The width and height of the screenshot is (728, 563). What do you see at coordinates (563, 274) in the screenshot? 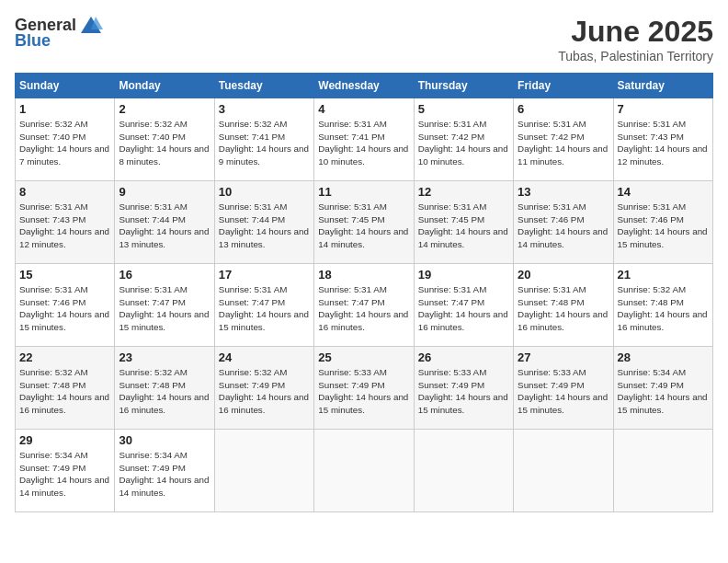
I see `day-number: 20` at bounding box center [563, 274].